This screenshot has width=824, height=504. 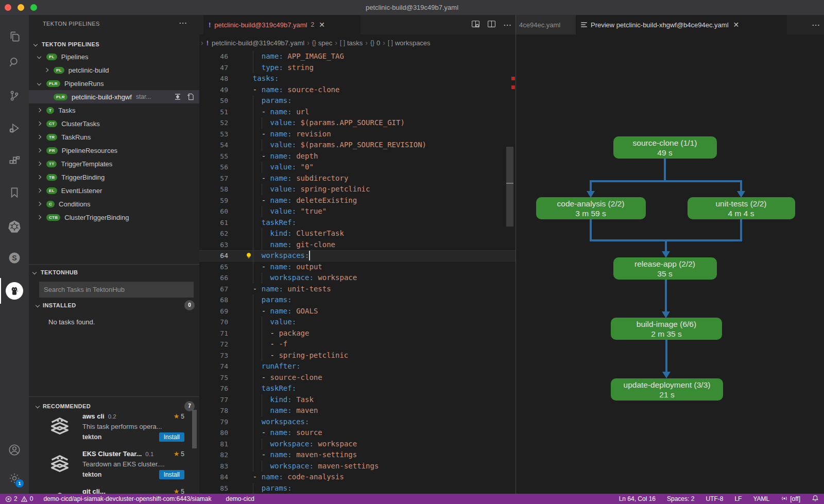 I want to click on code-line: 77 kind: Task, so click(x=357, y=400).